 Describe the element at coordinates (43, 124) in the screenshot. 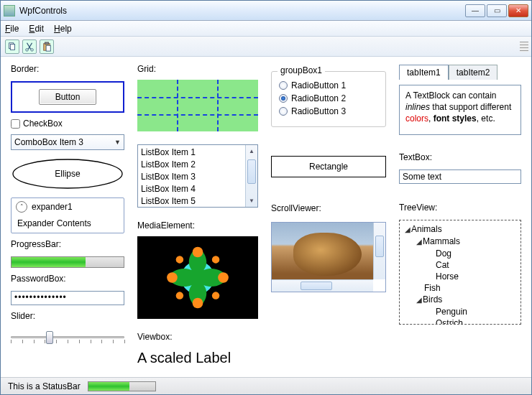

I see `checkbox-label: CheckBox` at that location.